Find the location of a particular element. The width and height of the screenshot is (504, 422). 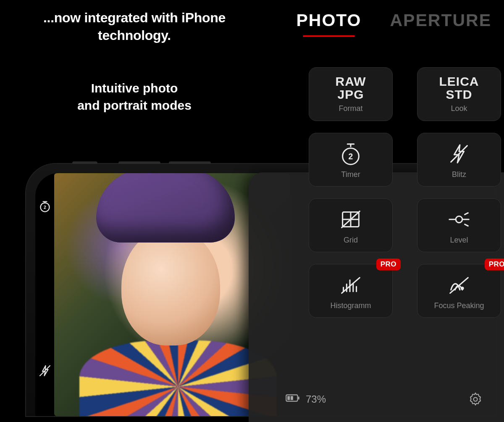

tile-timer: 2 Timer is located at coordinates (351, 160).